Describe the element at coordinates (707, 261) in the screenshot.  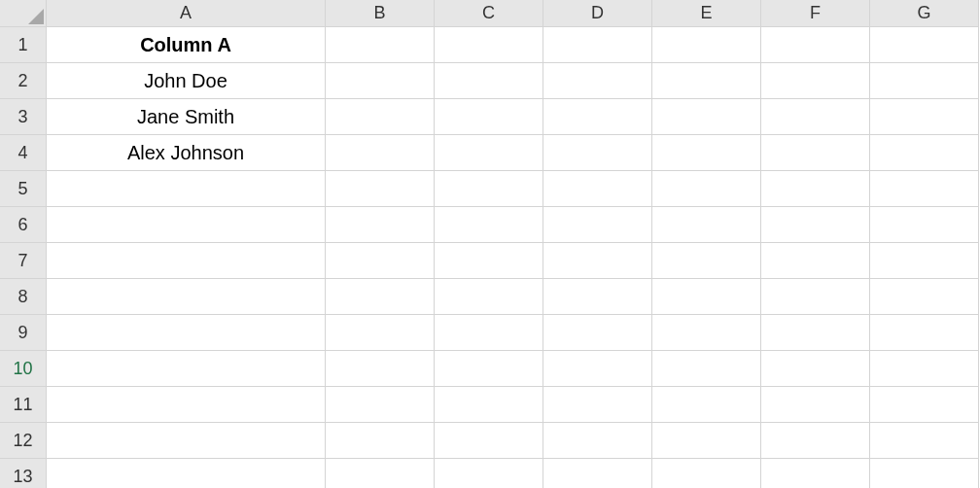
I see `cell-E7` at that location.